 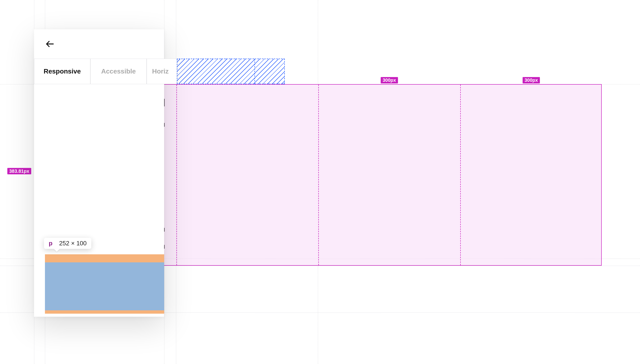 What do you see at coordinates (68, 244) in the screenshot?
I see `element-tooltip: p 252 × 100` at bounding box center [68, 244].